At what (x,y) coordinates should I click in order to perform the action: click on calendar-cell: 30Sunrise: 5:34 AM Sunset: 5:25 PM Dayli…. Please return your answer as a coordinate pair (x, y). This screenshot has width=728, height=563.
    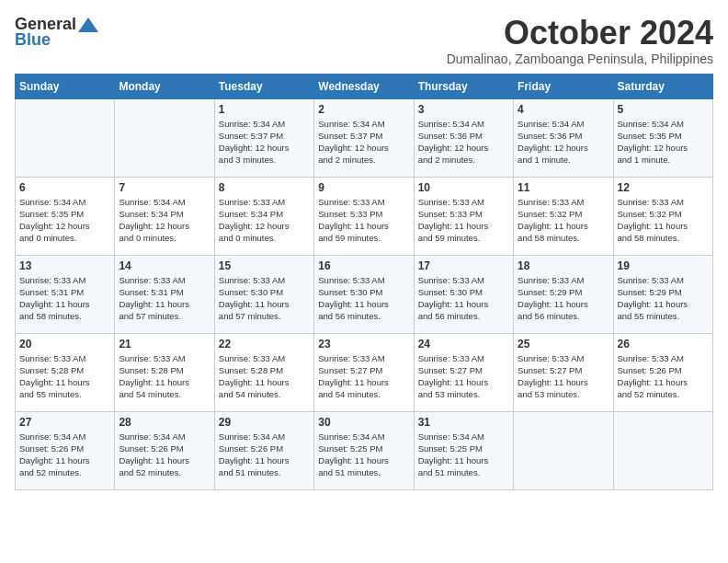
    Looking at the image, I should click on (364, 451).